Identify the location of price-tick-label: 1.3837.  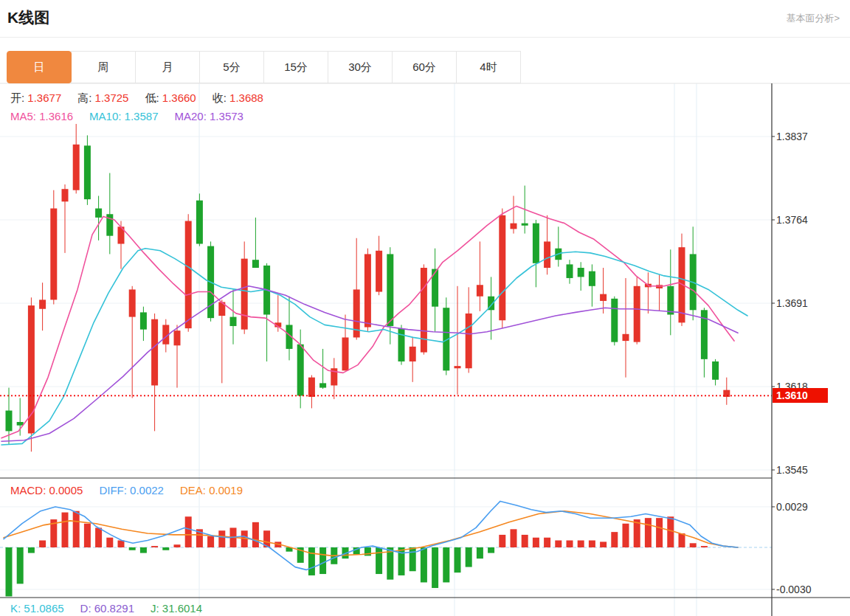
(792, 136).